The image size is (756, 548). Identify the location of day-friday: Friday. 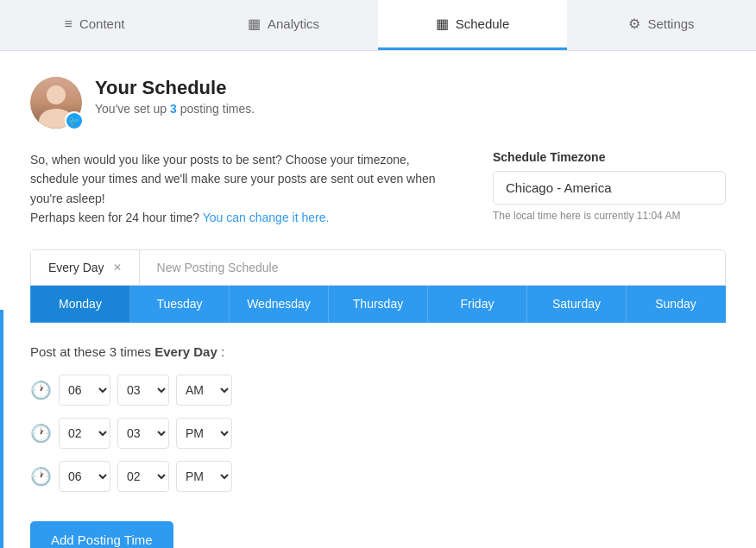
(478, 304).